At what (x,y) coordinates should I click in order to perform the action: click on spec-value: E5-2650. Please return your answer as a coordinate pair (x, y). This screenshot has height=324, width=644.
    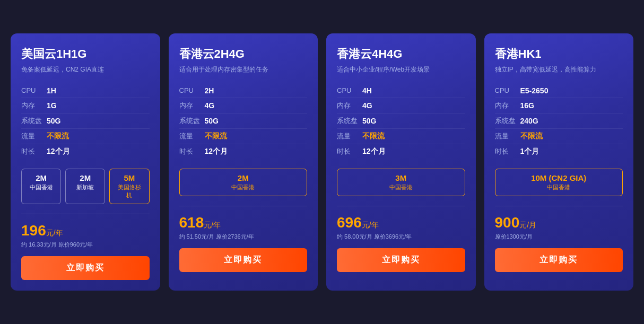
    Looking at the image, I should click on (535, 91).